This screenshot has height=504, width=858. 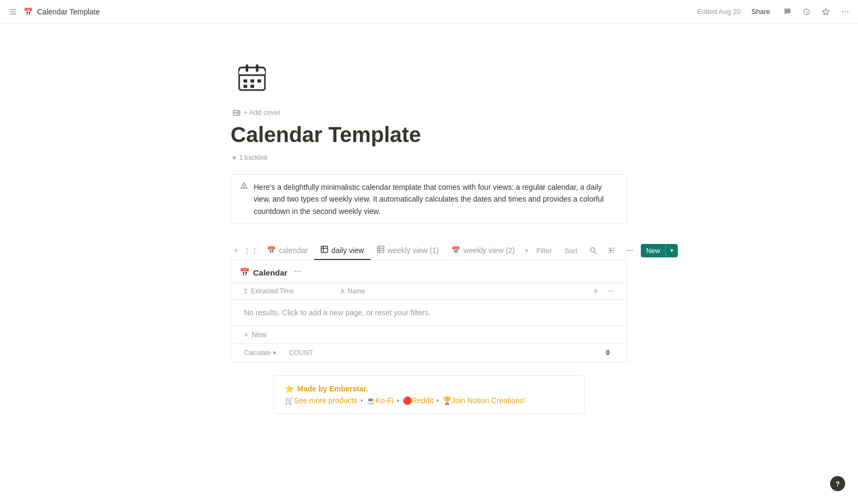 What do you see at coordinates (845, 12) in the screenshot?
I see `more-options-button` at bounding box center [845, 12].